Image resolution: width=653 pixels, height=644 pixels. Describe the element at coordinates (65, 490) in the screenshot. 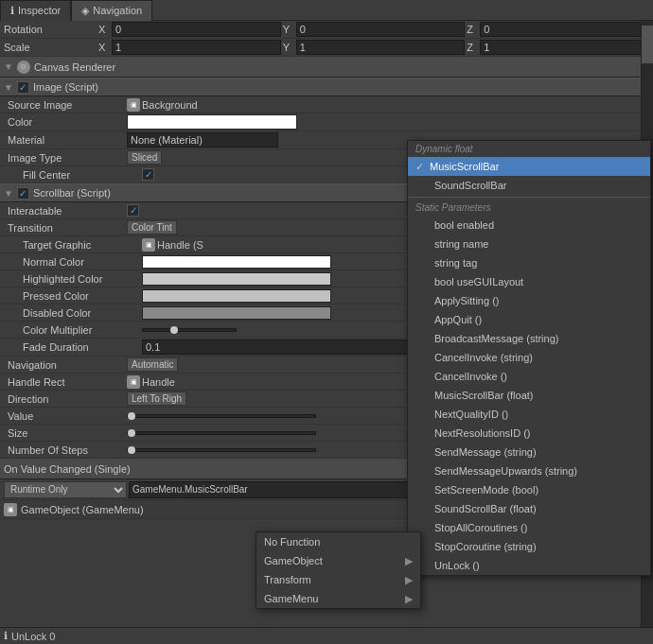

I see `runtime-select: Runtime Only` at that location.